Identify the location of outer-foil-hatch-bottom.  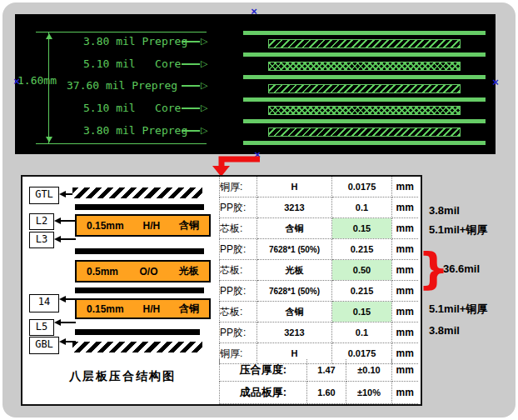
(137, 347).